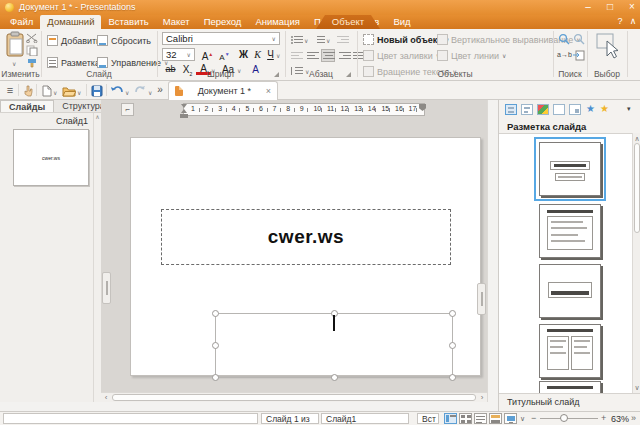  What do you see at coordinates (570, 351) in the screenshot?
I see `layout-thumbnail-two-col` at bounding box center [570, 351].